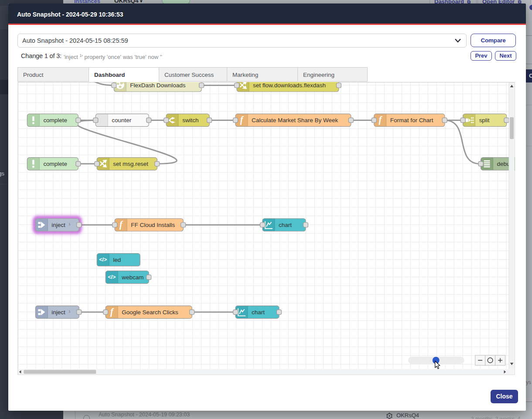 The width and height of the screenshot is (532, 419). What do you see at coordinates (121, 120) in the screenshot?
I see `svg-text: counter` at bounding box center [121, 120].